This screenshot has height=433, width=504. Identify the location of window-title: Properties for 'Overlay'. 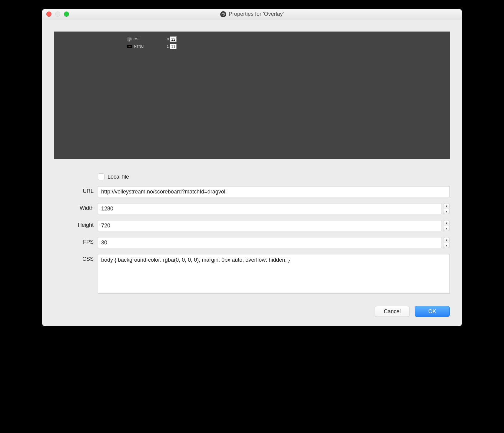
(256, 14).